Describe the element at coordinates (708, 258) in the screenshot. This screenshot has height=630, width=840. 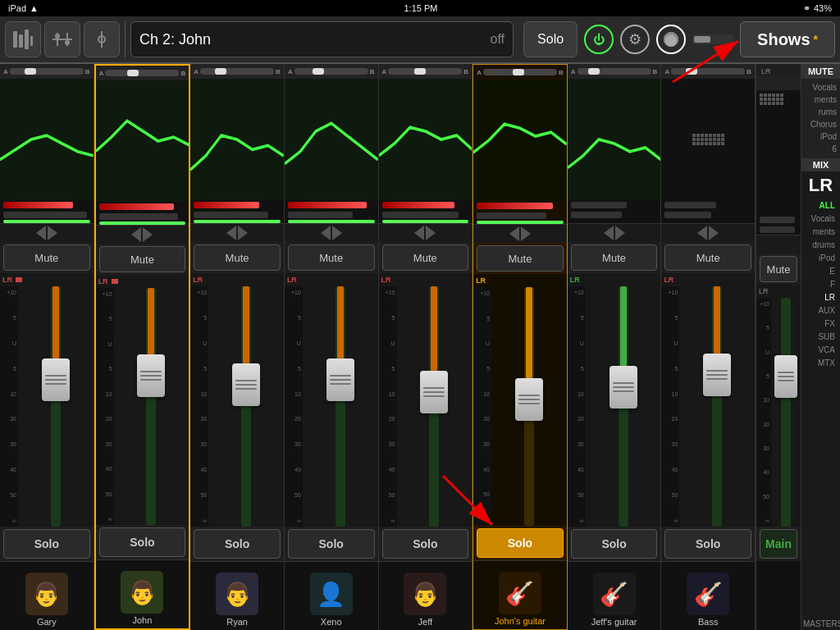
I see `mute-button-8: Mute` at that location.